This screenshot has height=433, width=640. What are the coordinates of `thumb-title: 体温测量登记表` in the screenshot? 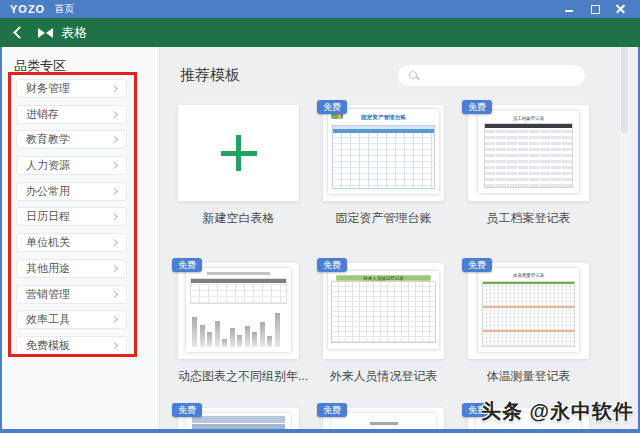 It's located at (529, 276).